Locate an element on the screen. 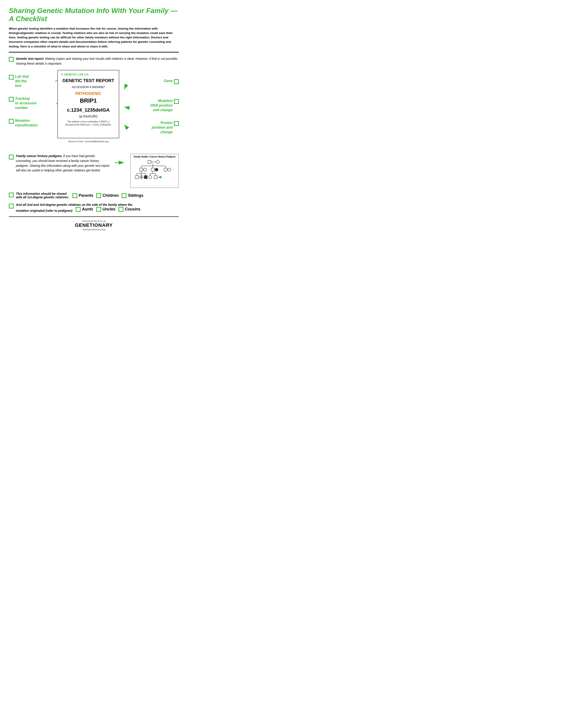 The width and height of the screenshot is (563, 728). pedigree-text: Family cancer history pedigree. If you h… is located at coordinates (63, 163).